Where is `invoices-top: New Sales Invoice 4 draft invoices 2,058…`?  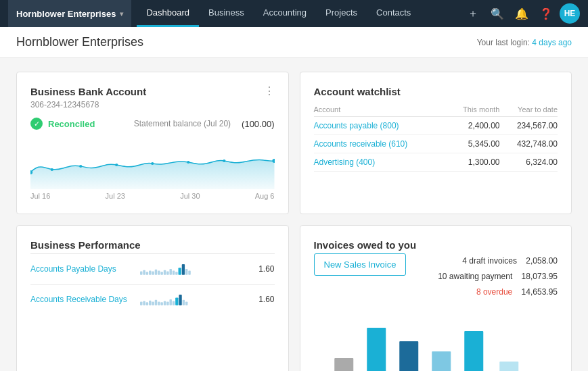 invoices-top: New Sales Invoice 4 draft invoices 2,058… is located at coordinates (436, 276).